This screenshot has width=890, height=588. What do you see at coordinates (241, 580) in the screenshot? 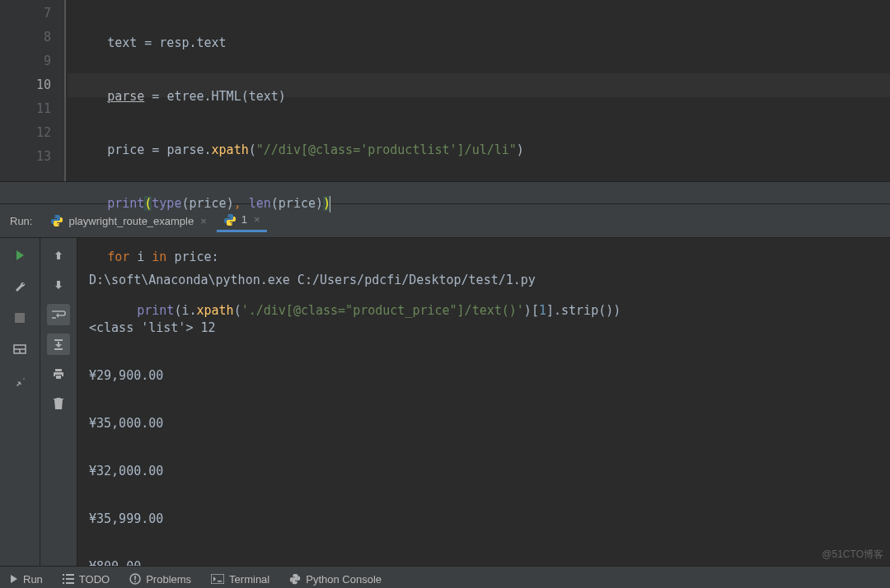
I see `sb-terminal: Terminal` at bounding box center [241, 580].